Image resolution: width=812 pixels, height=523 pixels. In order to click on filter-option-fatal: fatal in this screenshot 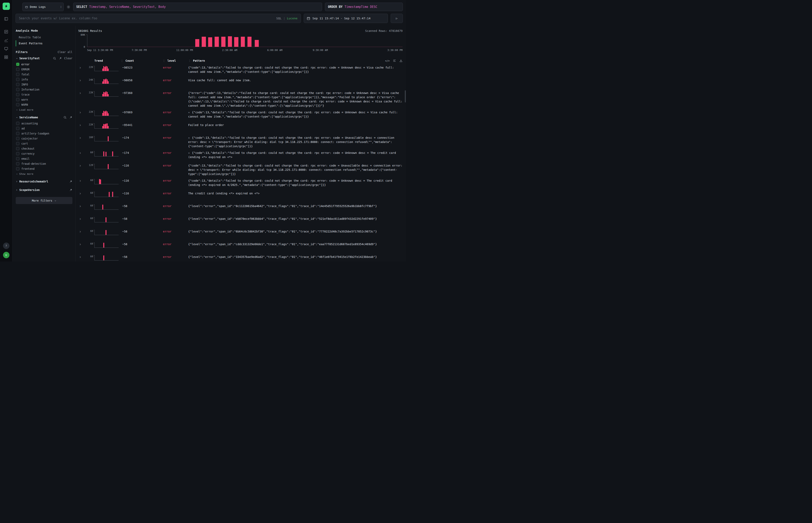, I will do `click(44, 74)`.